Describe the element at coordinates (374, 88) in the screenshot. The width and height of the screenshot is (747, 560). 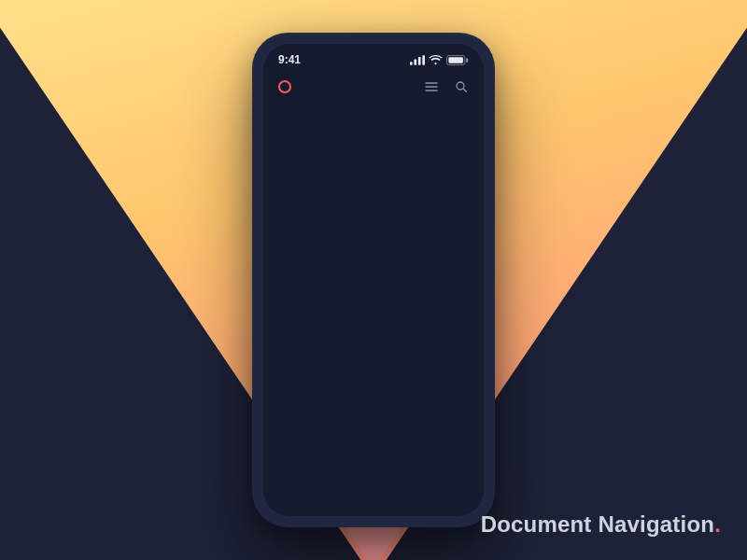
I see `app-bar` at that location.